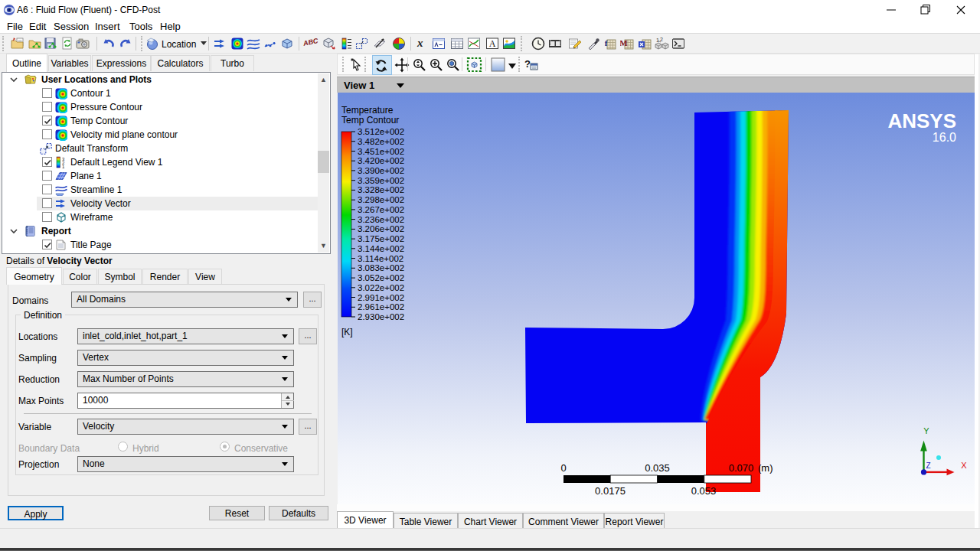 The width and height of the screenshot is (980, 551). Describe the element at coordinates (381, 210) in the screenshot. I see `svg-text: 3.267e+002` at that location.